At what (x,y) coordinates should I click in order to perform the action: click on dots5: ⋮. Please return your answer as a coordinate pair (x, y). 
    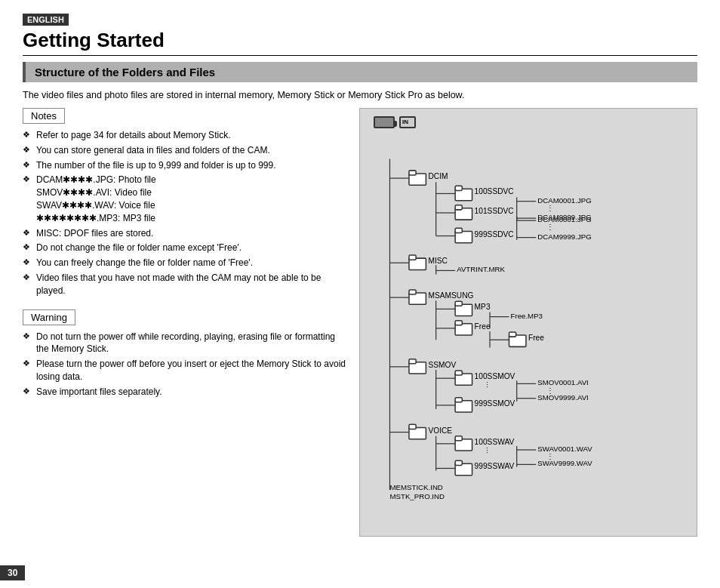
    Looking at the image, I should click on (488, 451).